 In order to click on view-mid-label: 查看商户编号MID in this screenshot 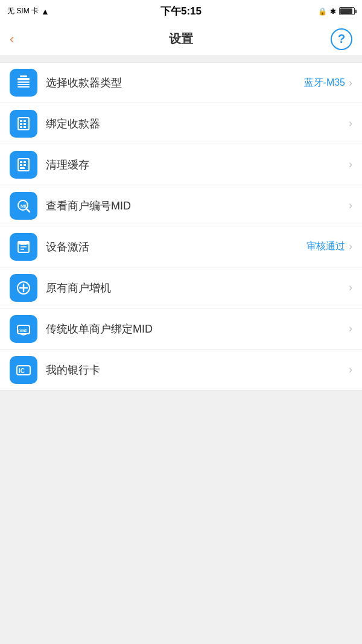, I will do `click(197, 206)`.